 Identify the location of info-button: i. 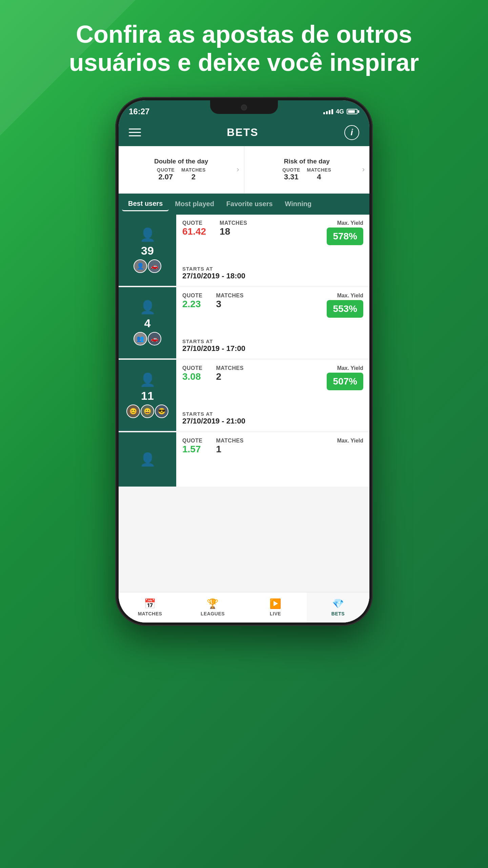
(352, 133).